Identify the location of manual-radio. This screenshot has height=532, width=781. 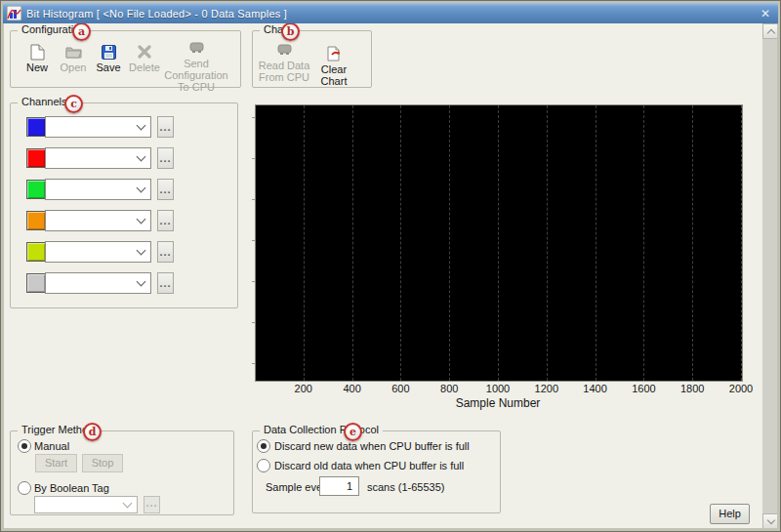
(24, 446).